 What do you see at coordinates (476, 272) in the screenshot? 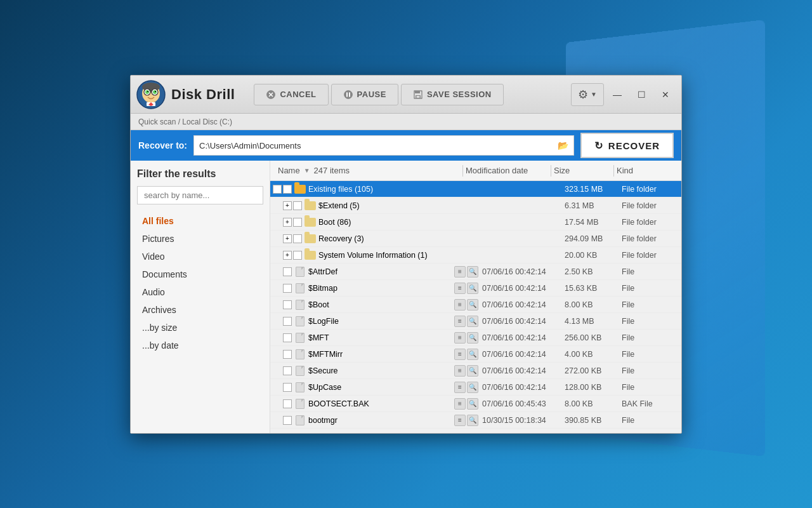
I see `table-row: $AttrDef ≡ 🔍 07/06/16 00:42:14 2.50 KB F…` at bounding box center [476, 272].